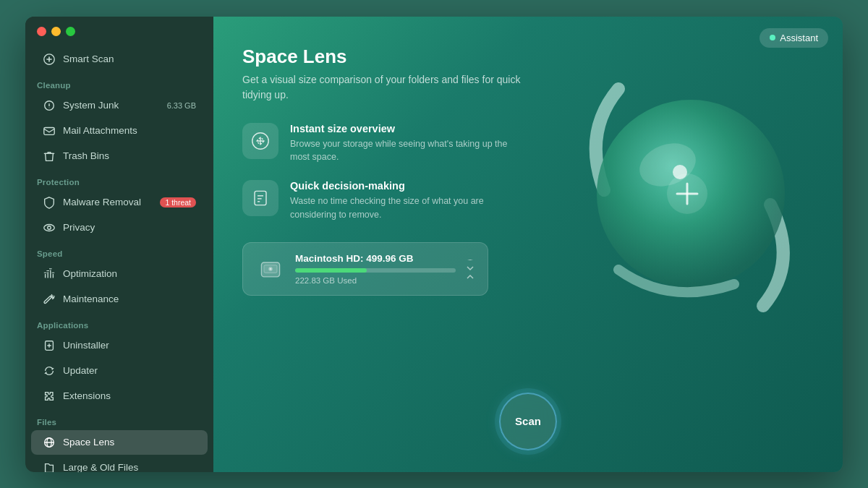  Describe the element at coordinates (260, 198) in the screenshot. I see `quick-decision-icon` at that location.